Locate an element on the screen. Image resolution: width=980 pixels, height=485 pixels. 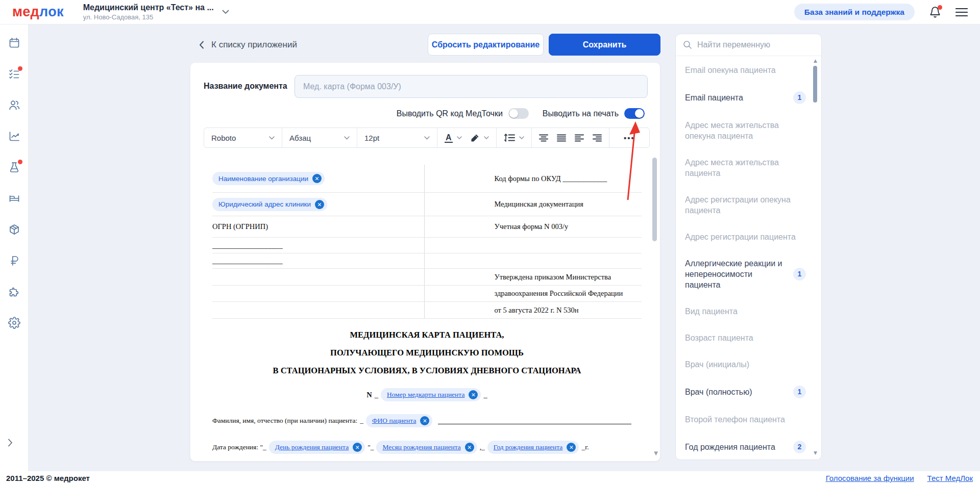
clinic-address: ул. Ново-Садовая, 135 is located at coordinates (149, 17).